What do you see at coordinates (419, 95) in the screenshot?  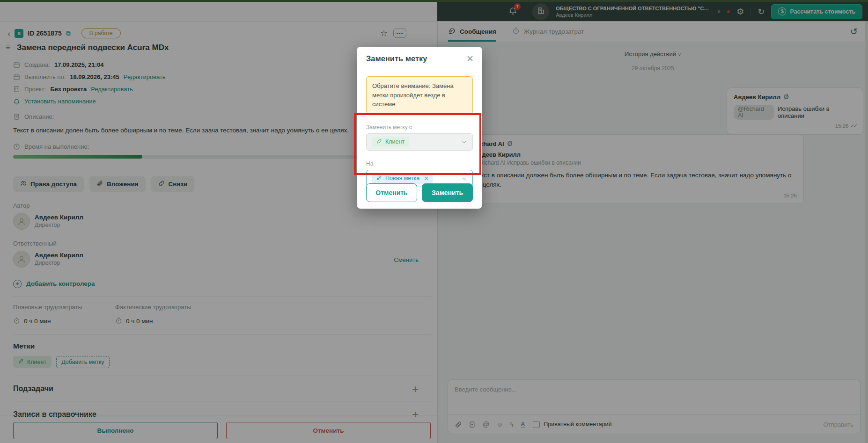 I see `warning-message: Обратите внимание: Замена метки произойд…` at bounding box center [419, 95].